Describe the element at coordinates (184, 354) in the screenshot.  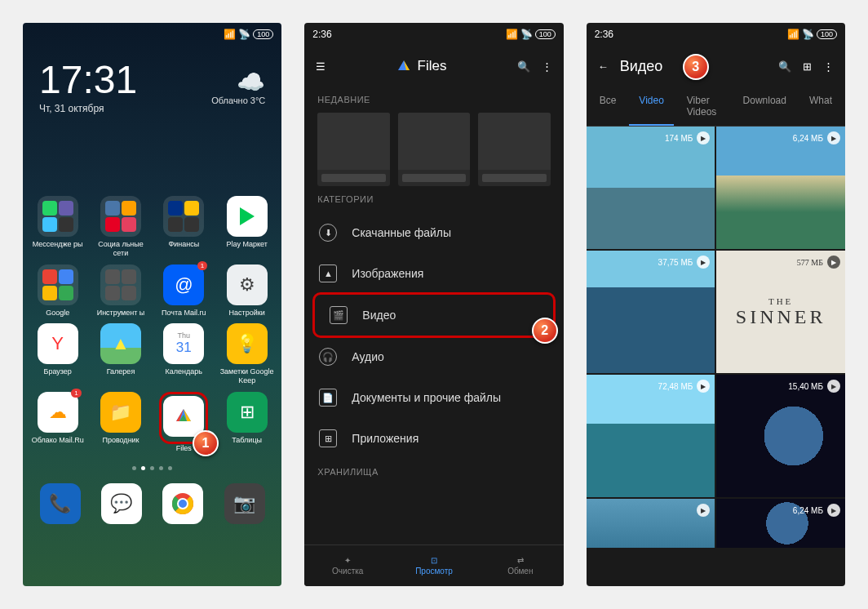
I see `app-calendar: Thu31Календарь` at that location.